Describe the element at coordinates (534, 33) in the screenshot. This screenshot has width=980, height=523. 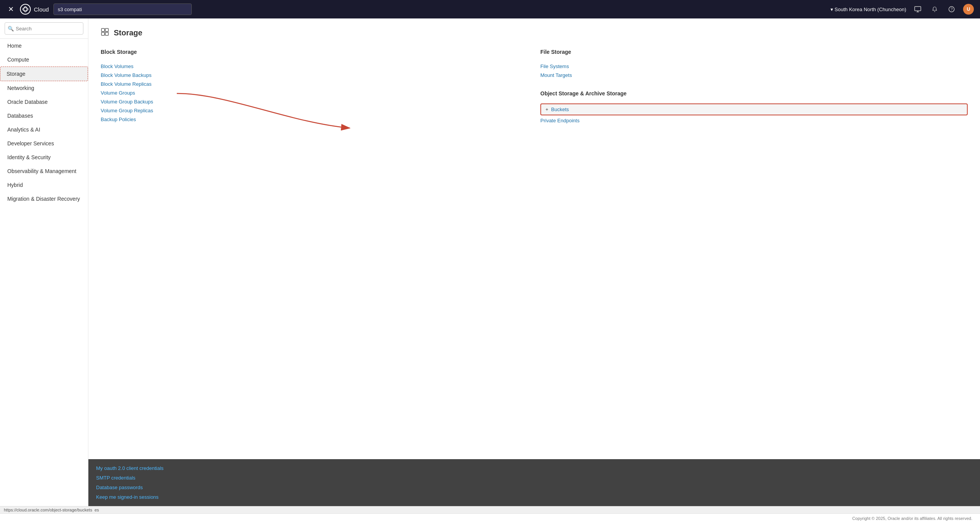
I see `page-header: Storage` at that location.